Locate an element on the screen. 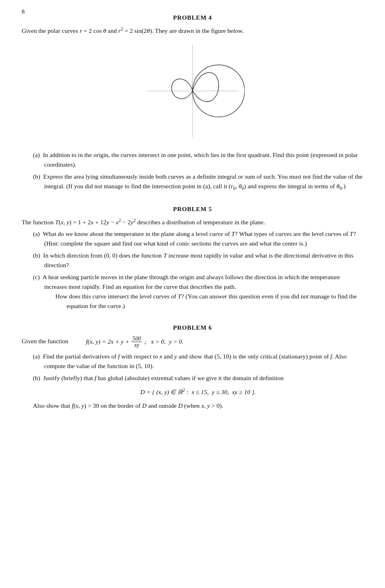  problem-6-part-b: (b) Justify (briefly) that f has global … is located at coordinates (198, 392).